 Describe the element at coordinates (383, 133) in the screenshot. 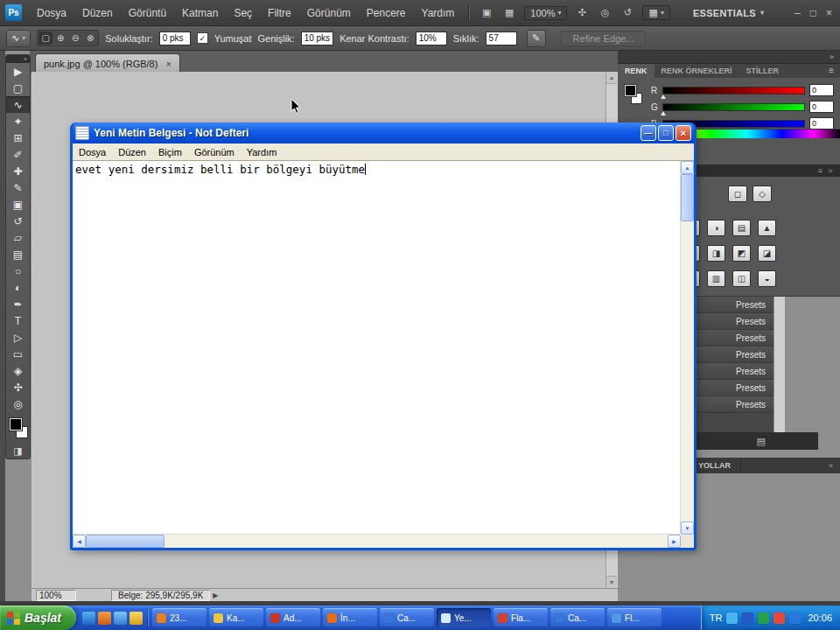

I see `notepad-titlebar: Yeni Metin Belgesi - Not Defteri — □ ×` at that location.